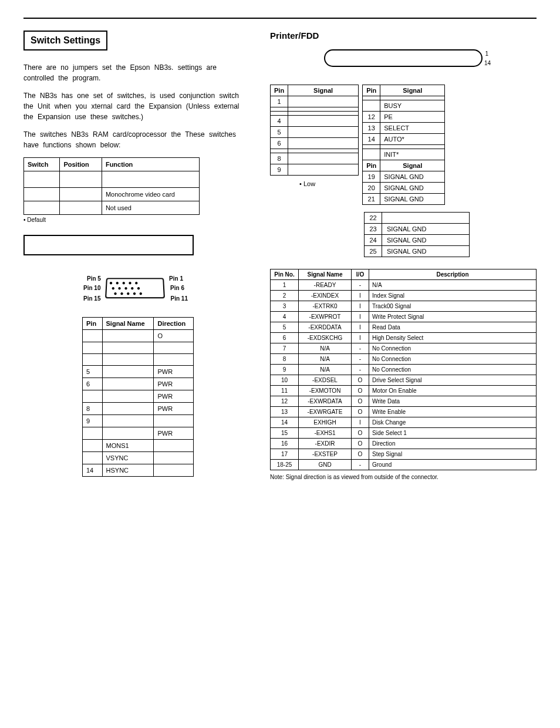 This screenshot has width=560, height=728. I want to click on vga-pin-table: Pin Signal Name Direction O 5PWR 6PWR PW…, so click(138, 397).